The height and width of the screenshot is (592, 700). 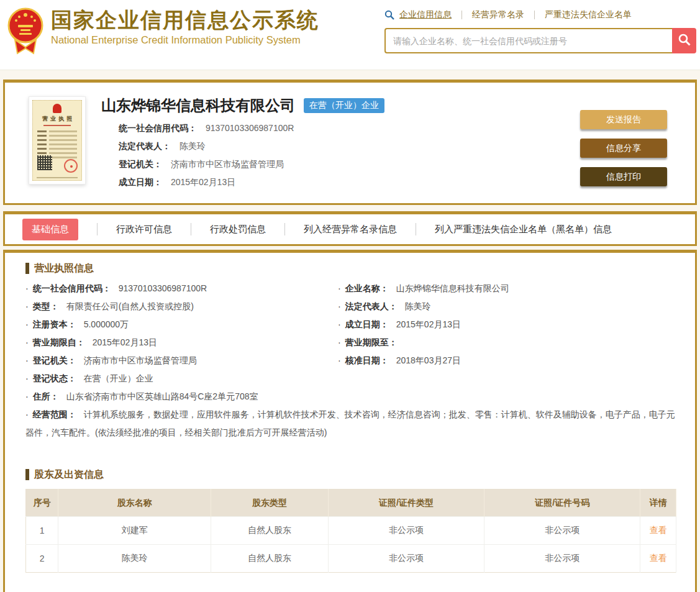 I want to click on info-value: 91370103306987100R, so click(x=163, y=288).